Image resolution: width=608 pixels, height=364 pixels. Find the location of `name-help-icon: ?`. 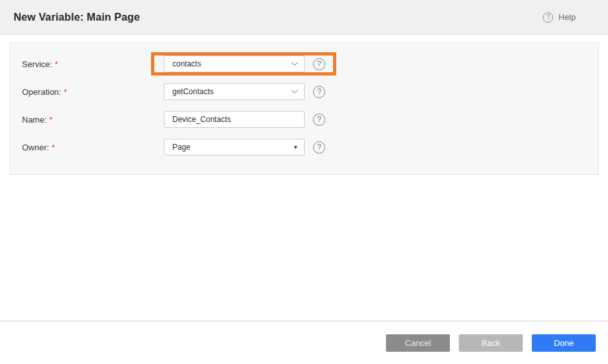

name-help-icon: ? is located at coordinates (319, 120).